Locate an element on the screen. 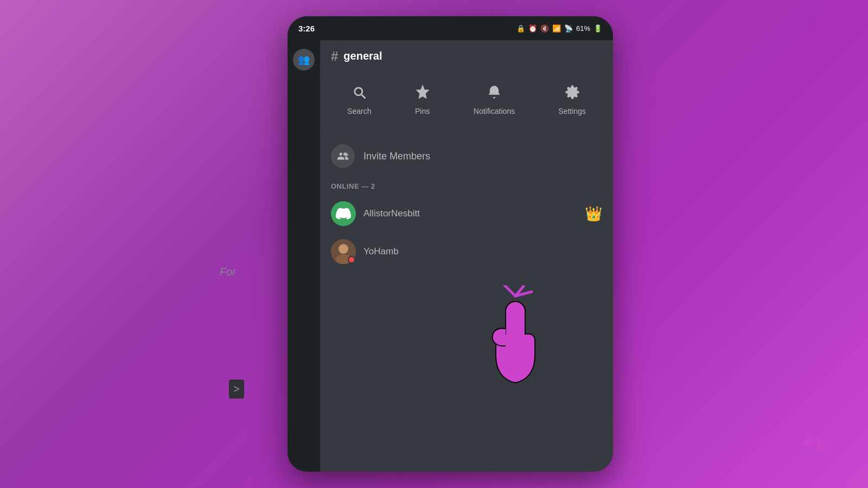  online-section-header: ONLINE — 2 is located at coordinates (467, 185).